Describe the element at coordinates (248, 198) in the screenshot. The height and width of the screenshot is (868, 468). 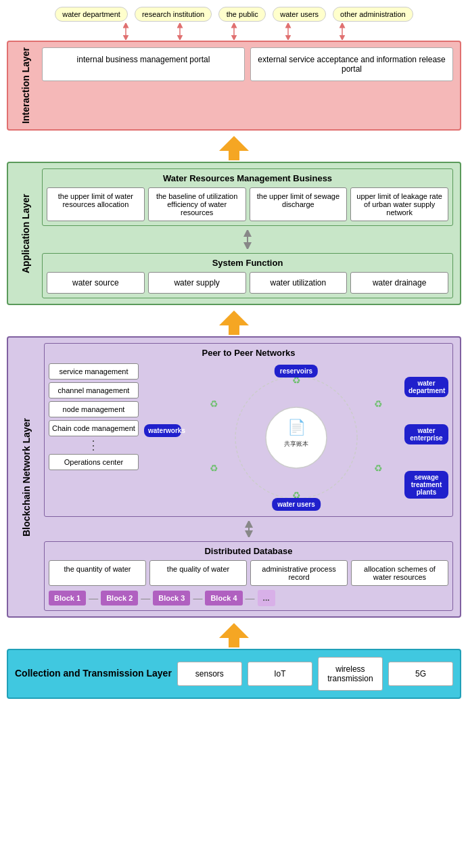
I see `management-business-box: Water Resources Management Business the …` at that location.